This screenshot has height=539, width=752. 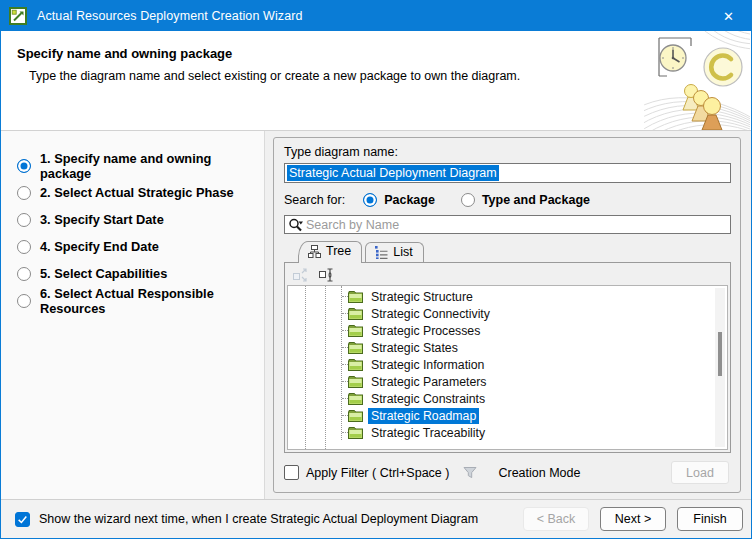 I want to click on collapse-selected-button, so click(x=300, y=275).